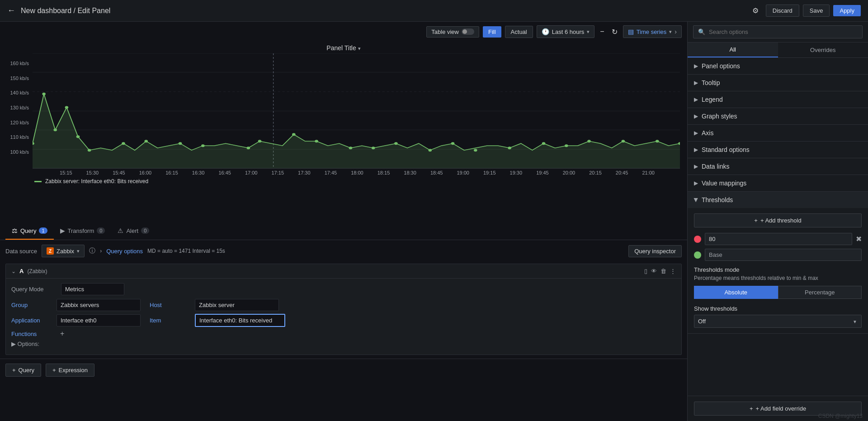  Describe the element at coordinates (778, 255) in the screenshot. I see `threshold-item-base: Base` at that location.